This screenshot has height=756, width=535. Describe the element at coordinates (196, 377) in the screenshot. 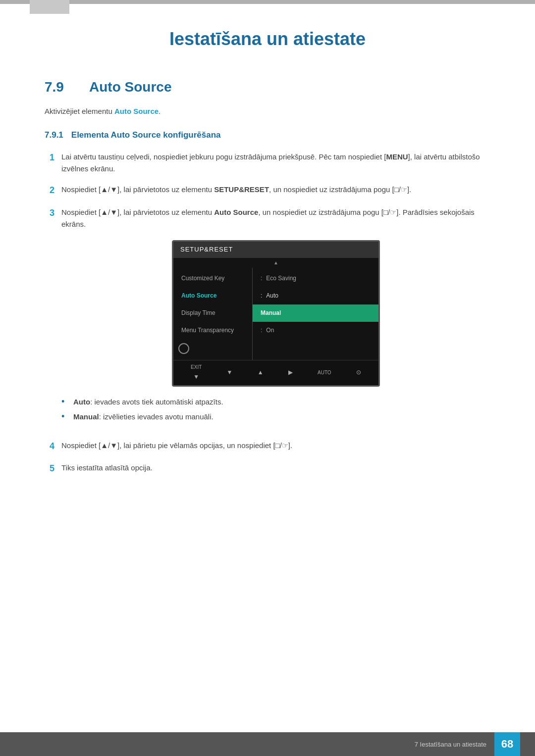

I see `toolbar-exit-icon: ▼` at that location.